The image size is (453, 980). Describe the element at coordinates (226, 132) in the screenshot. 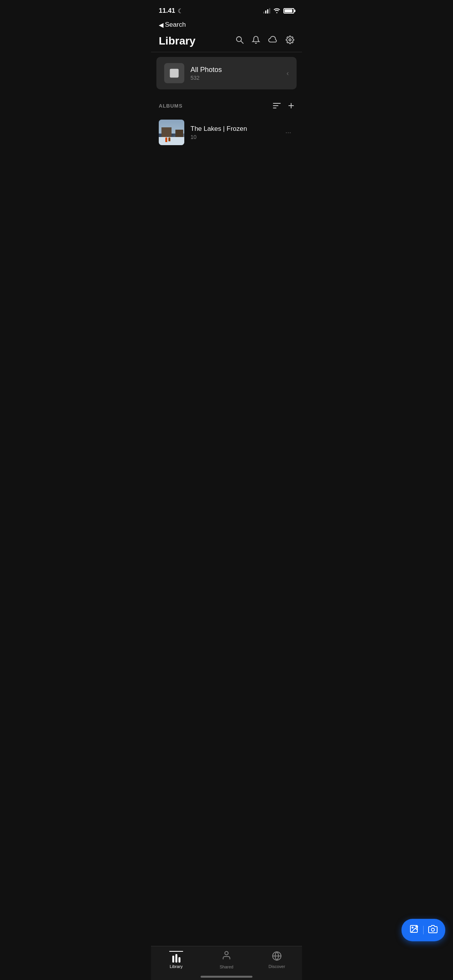

I see `albums-list: The Lakes | Frozen 10 ···` at that location.